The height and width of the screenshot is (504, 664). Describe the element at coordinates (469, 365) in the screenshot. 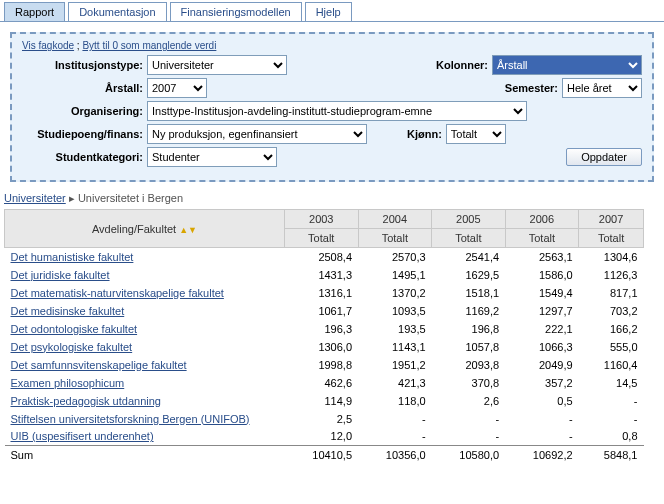

I see `cell: 2093,8` at that location.